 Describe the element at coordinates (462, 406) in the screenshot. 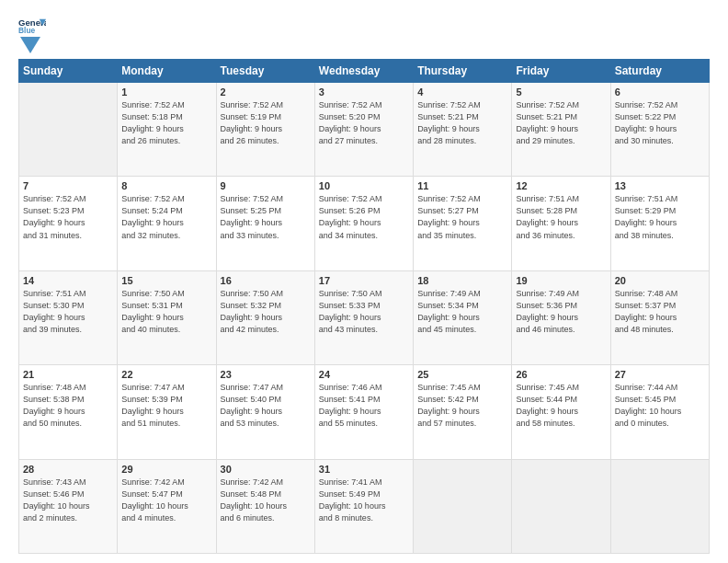

I see `day-info: Sunrise: 7:45 AM Sunset: 5:42 PM Dayligh…` at that location.